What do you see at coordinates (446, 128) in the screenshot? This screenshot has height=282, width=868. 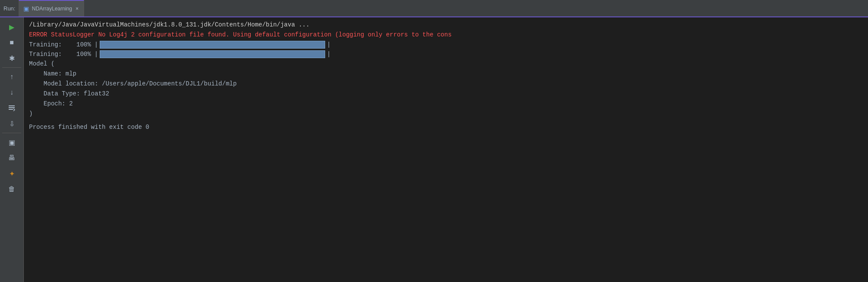 I see `process-finished-line: Process finished with exit code 0` at bounding box center [446, 128].